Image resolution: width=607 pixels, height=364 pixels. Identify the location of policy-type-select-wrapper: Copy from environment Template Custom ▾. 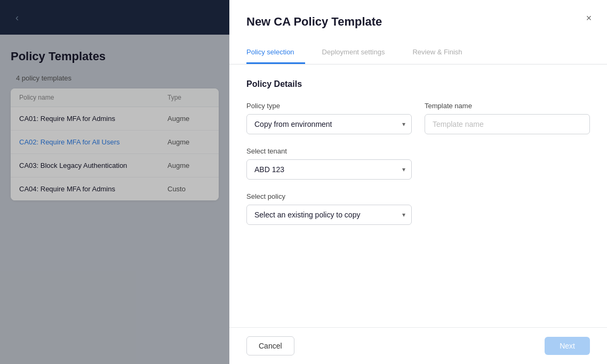
(329, 124).